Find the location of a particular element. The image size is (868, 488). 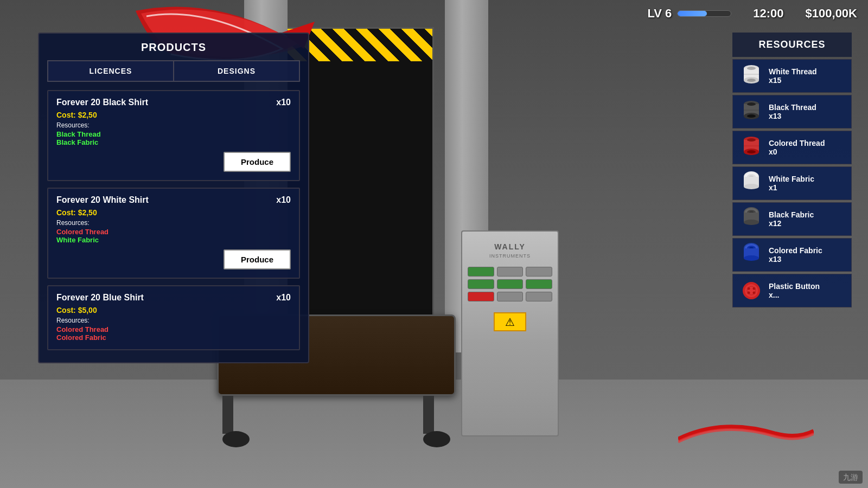

white-thread-count: x15 is located at coordinates (793, 80).